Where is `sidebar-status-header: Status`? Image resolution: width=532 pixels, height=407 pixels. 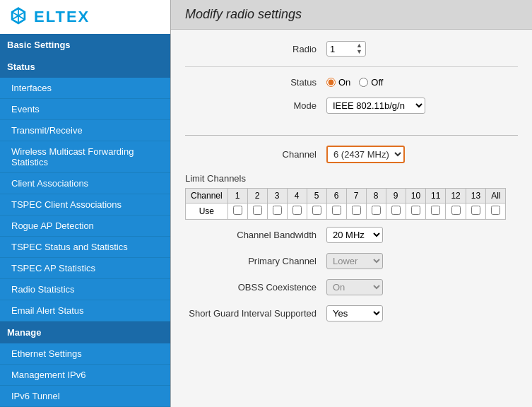
sidebar-status-header: Status is located at coordinates (85, 66).